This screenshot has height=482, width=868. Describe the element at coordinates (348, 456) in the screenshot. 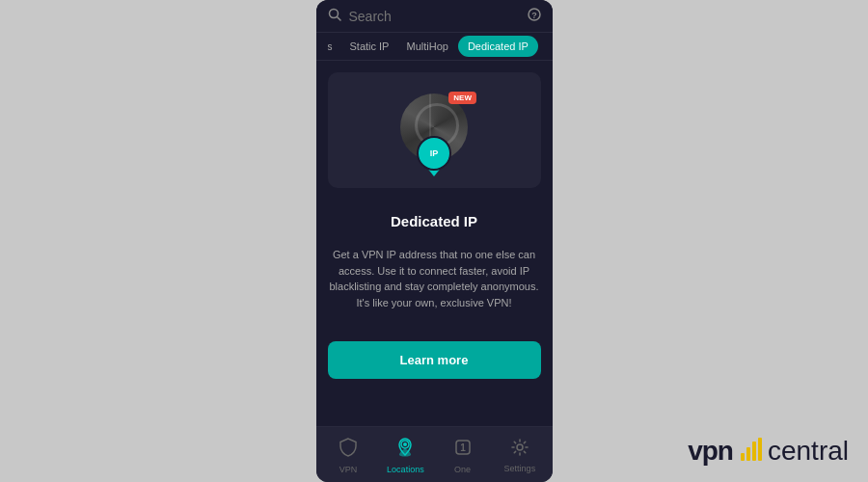

I see `nav-item-vpn: VPN` at that location.